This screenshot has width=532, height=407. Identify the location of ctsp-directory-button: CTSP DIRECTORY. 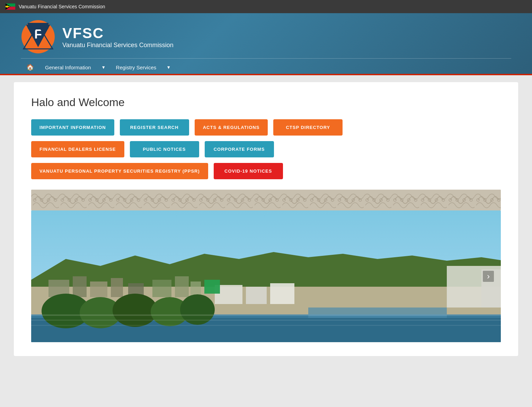
(308, 128).